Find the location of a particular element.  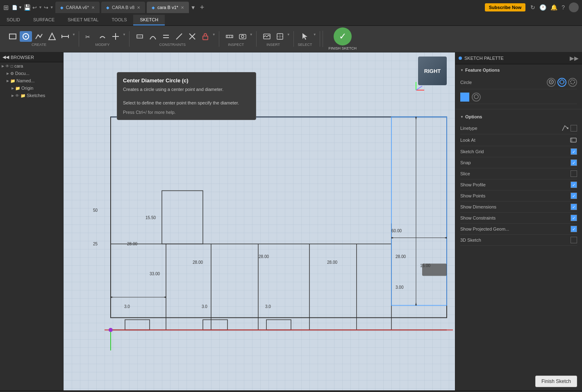

inspect-label: INSPECT is located at coordinates (236, 45).